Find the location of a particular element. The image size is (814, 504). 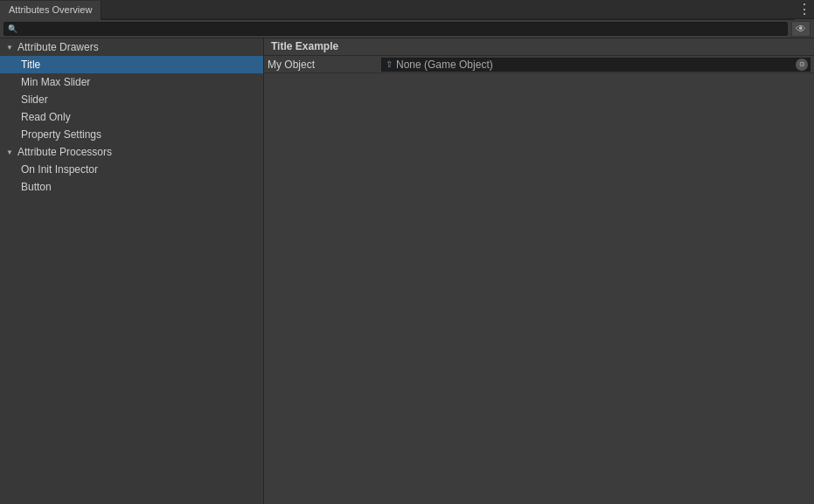

visibility-toggle-button: 👁 is located at coordinates (801, 29).